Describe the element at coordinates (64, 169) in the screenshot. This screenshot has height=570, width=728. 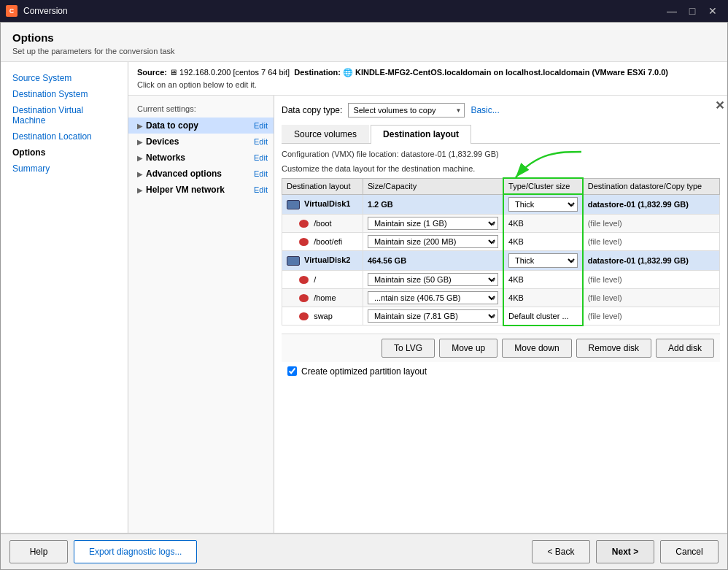
I see `sidebar-item-summary: Summary` at that location.